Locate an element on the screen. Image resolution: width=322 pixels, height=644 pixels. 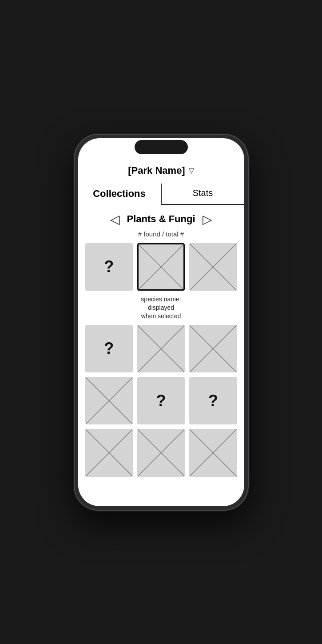
found-count: # found / total # is located at coordinates (161, 234).